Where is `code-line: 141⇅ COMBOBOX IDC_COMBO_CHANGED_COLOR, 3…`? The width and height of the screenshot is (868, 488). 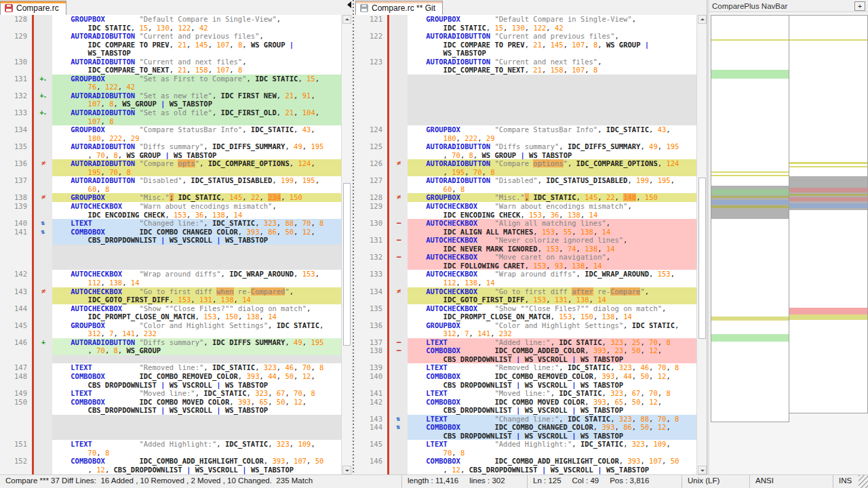 code-line: 141⇅ COMBOBOX IDC_COMBO_CHANGED_COLOR, 3… is located at coordinates (171, 232).